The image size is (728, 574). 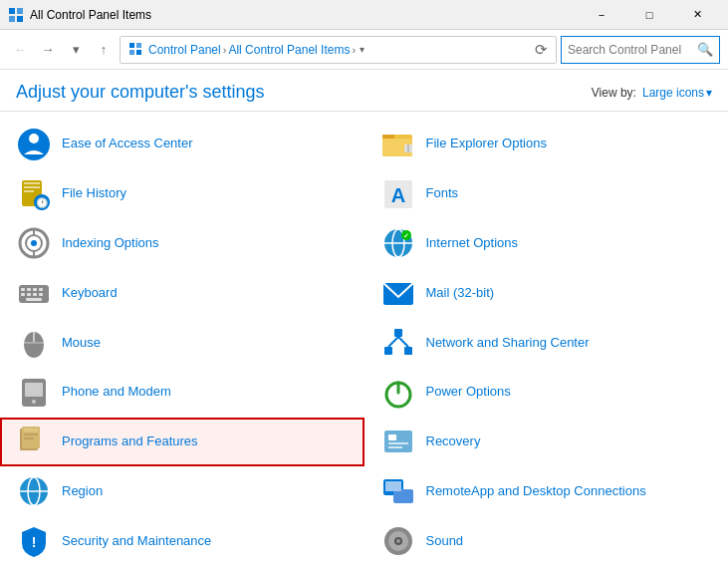 I want to click on fonts-label: Fonts, so click(x=442, y=193).